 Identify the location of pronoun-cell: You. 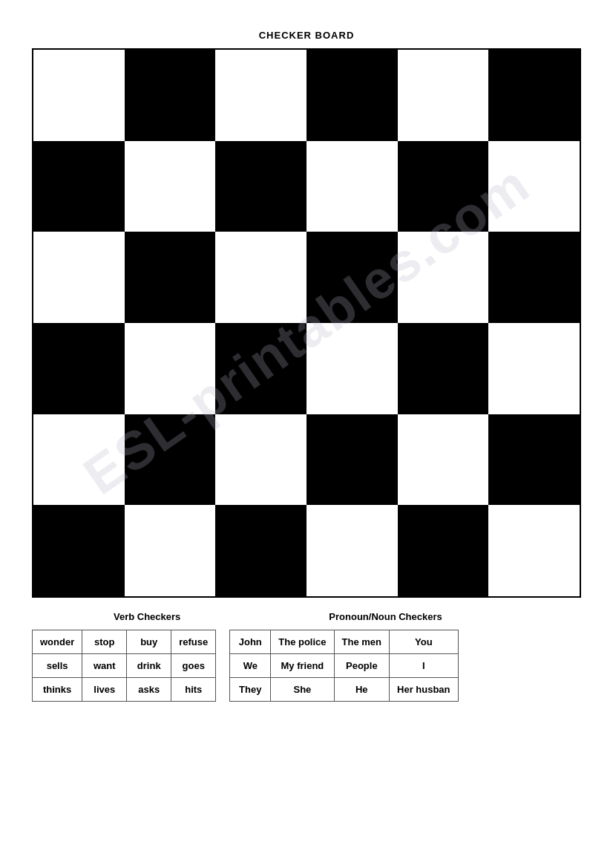
(424, 642).